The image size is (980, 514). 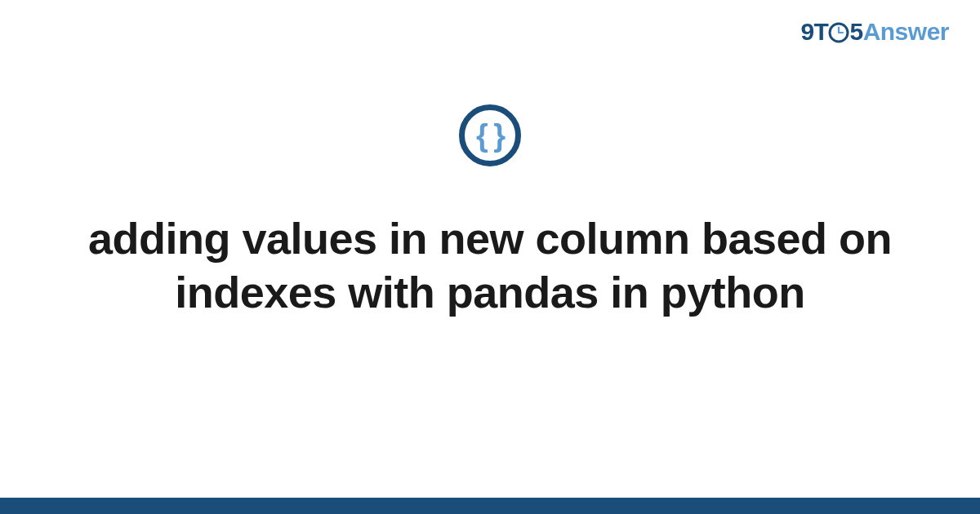 What do you see at coordinates (875, 32) in the screenshot?
I see `site-logo: 9T5Answer` at bounding box center [875, 32].